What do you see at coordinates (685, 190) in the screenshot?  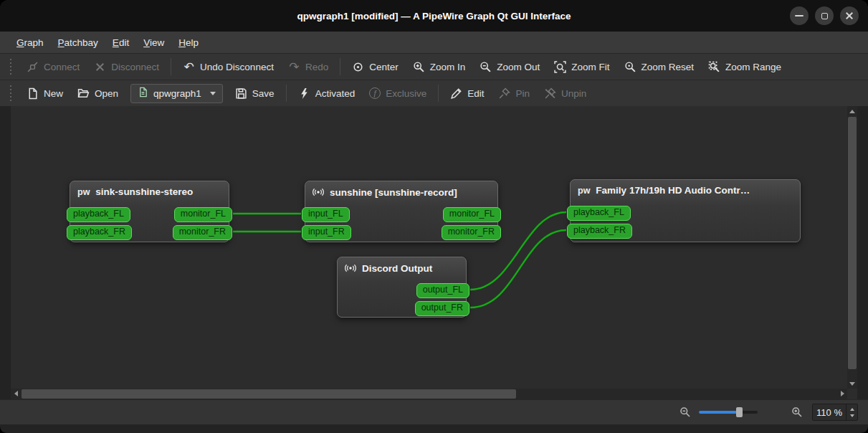 I see `node-header: pw Family 17h/19h HD Audio Contr…` at bounding box center [685, 190].